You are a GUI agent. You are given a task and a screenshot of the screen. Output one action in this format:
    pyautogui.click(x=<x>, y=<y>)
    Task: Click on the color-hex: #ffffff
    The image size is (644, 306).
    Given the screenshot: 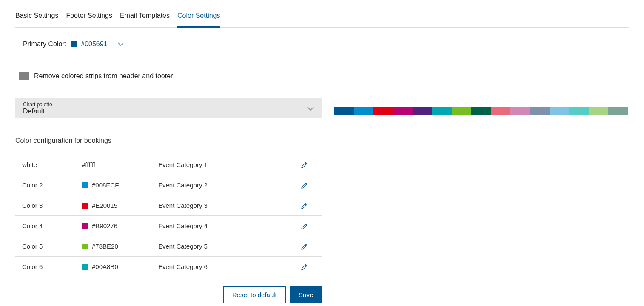 What is the action you would take?
    pyautogui.click(x=88, y=165)
    